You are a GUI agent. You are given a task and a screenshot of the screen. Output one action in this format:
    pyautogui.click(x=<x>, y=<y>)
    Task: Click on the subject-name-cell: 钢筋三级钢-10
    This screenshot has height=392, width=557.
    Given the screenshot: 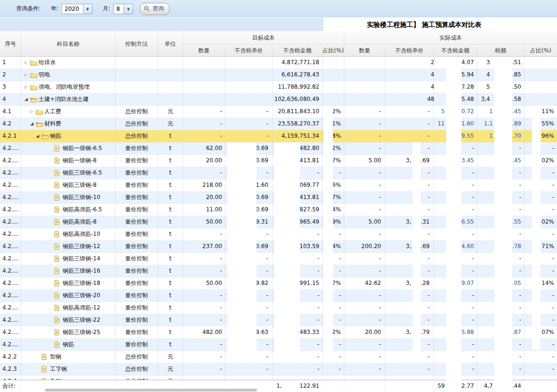 What is the action you would take?
    pyautogui.click(x=68, y=198)
    